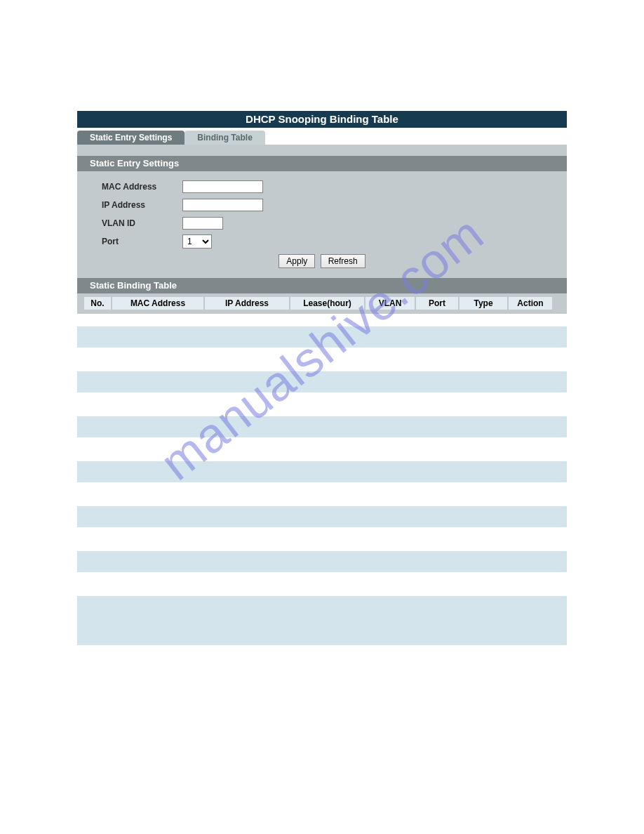 The image size is (644, 834). I want to click on tab-label: Binding Table, so click(224, 138).